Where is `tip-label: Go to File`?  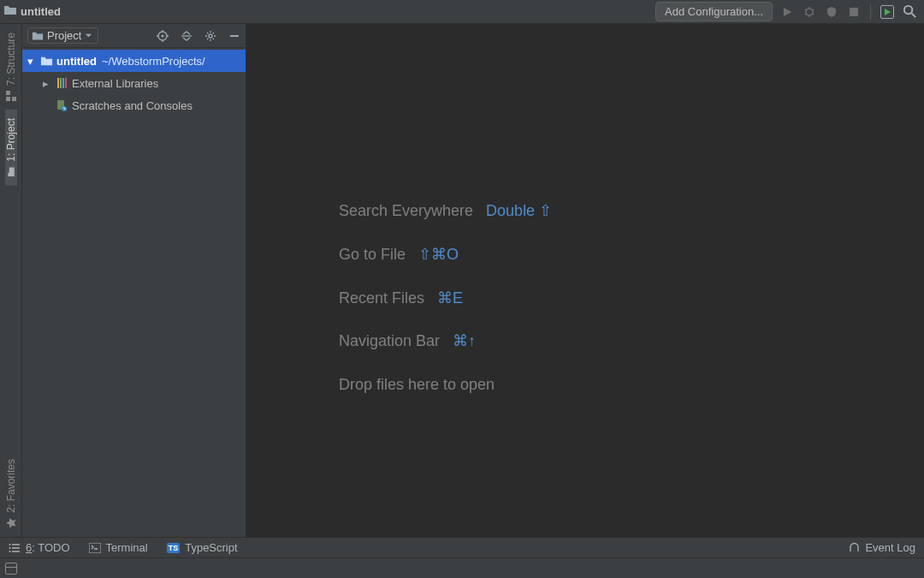 tip-label: Go to File is located at coordinates (372, 254).